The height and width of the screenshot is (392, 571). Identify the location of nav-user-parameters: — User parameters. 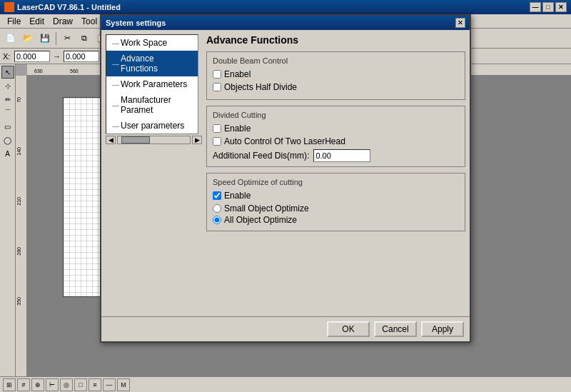
(152, 126).